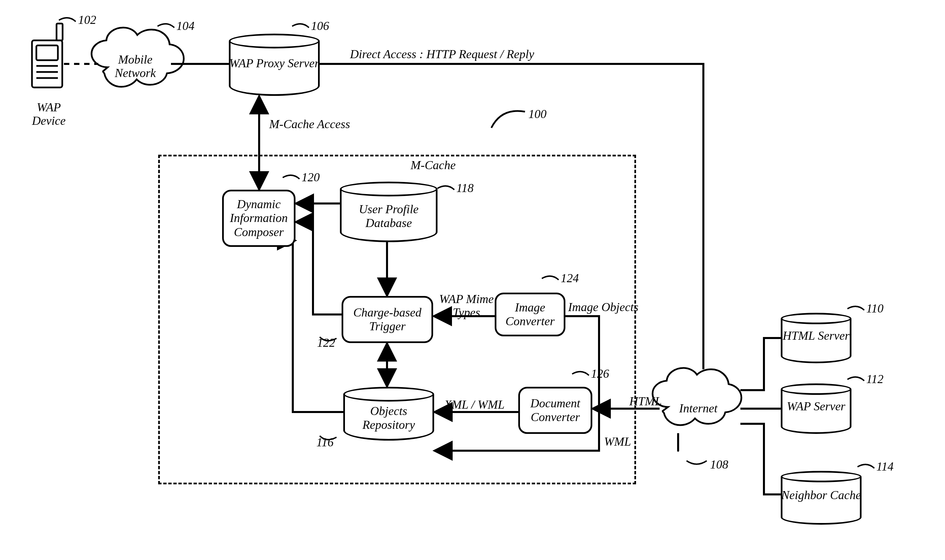 This screenshot has width=945, height=560. I want to click on wap-server: WAP Server, so click(816, 409).